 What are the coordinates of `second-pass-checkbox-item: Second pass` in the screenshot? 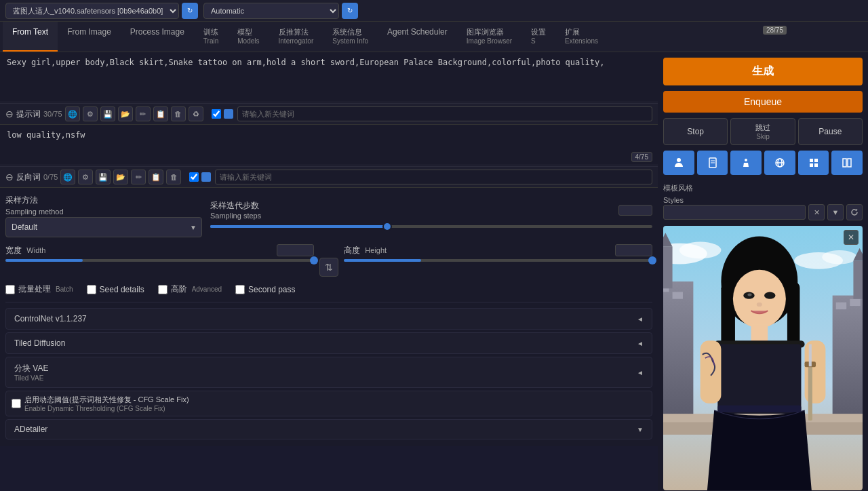 It's located at (265, 290).